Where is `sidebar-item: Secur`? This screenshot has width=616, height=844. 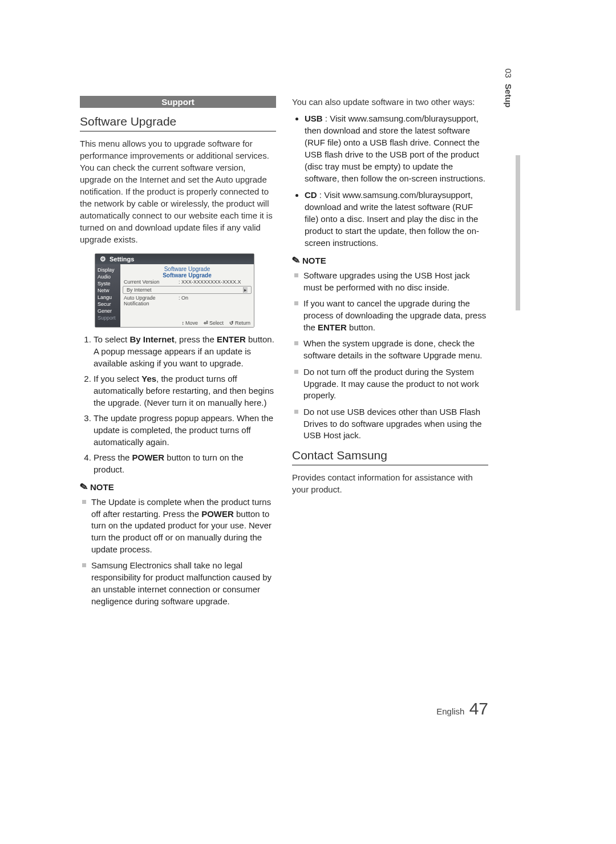 sidebar-item: Secur is located at coordinates (108, 304).